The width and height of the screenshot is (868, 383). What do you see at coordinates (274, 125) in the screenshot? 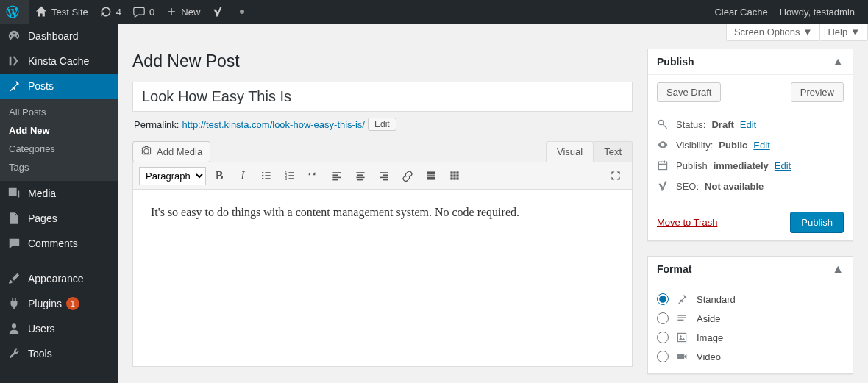
I see `permalink-link: http://test.kinsta.com/look-how-easy-thi…` at bounding box center [274, 125].